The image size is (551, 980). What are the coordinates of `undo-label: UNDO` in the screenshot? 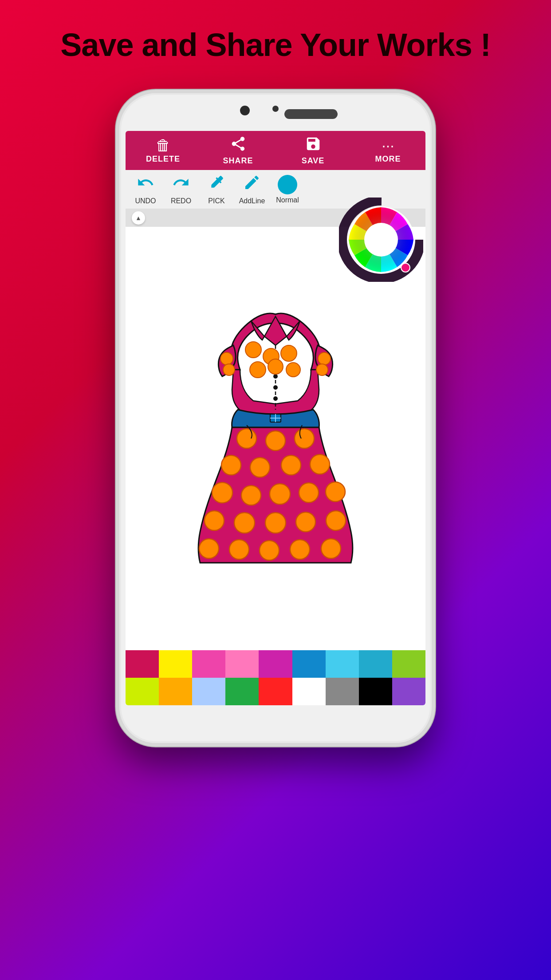 It's located at (146, 201).